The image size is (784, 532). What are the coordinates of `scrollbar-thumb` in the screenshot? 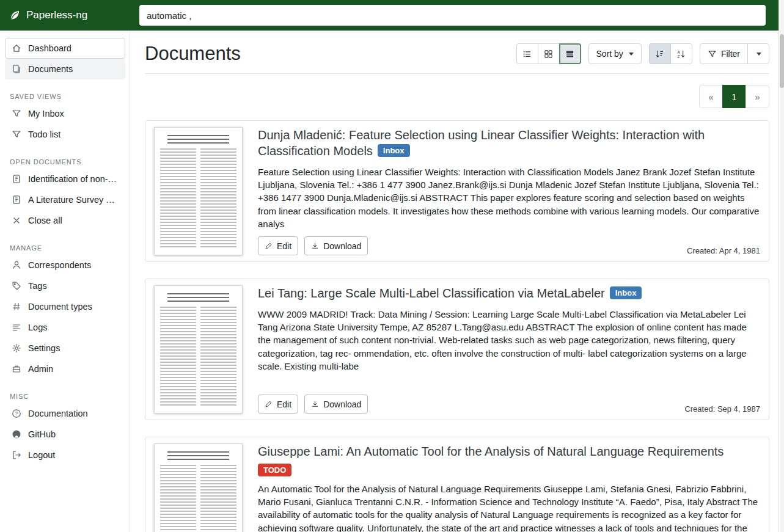 It's located at (782, 61).